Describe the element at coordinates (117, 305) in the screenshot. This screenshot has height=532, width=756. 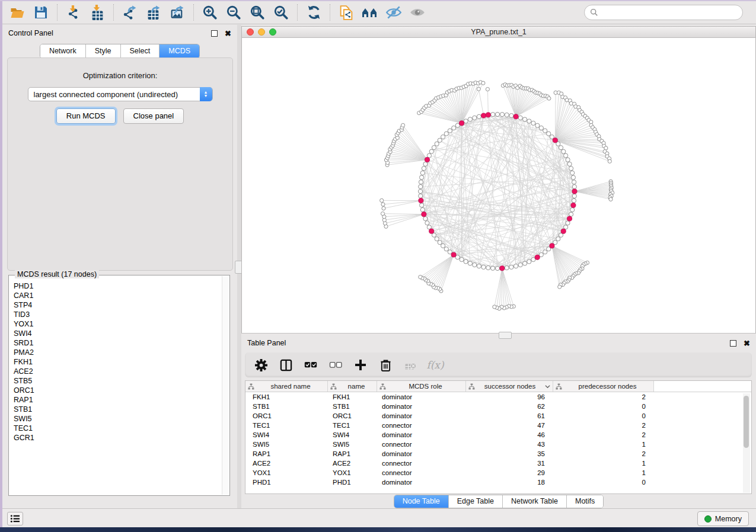
I see `result-node: STP4` at that location.